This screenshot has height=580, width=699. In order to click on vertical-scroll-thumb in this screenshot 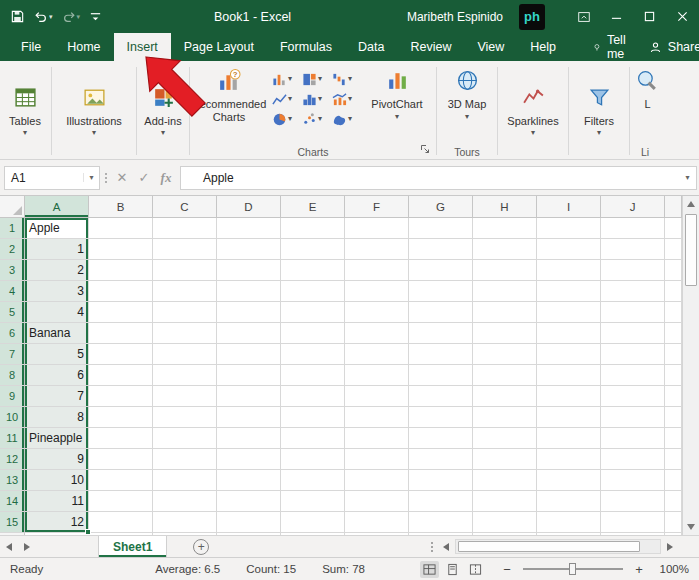, I will do `click(691, 250)`.